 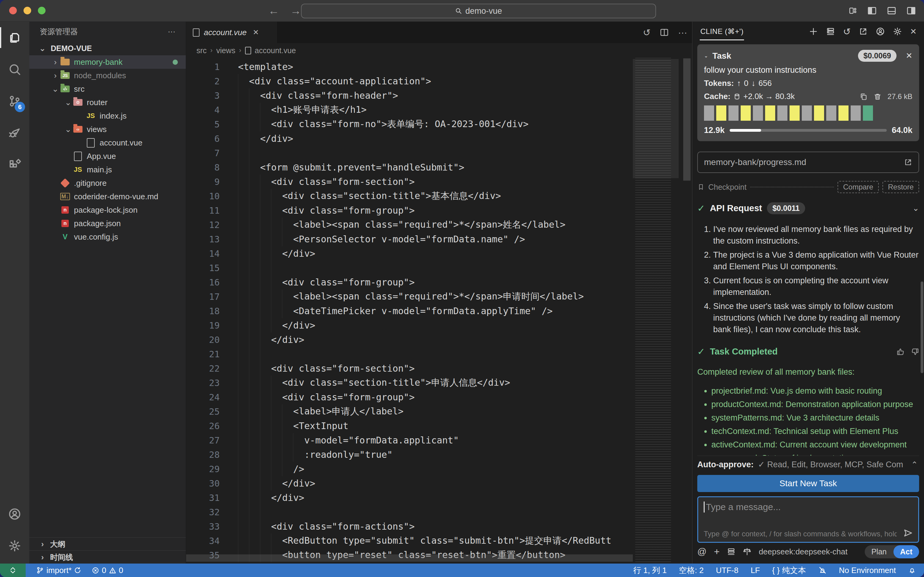 I want to click on settings-gear-icon, so click(x=897, y=31).